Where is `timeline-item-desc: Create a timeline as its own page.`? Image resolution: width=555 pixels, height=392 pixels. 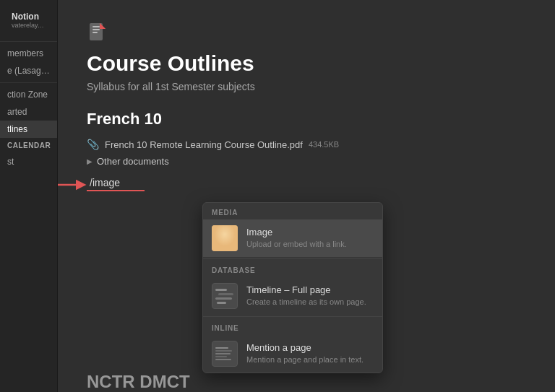
timeline-item-desc: Create a timeline as its own page. is located at coordinates (310, 302).